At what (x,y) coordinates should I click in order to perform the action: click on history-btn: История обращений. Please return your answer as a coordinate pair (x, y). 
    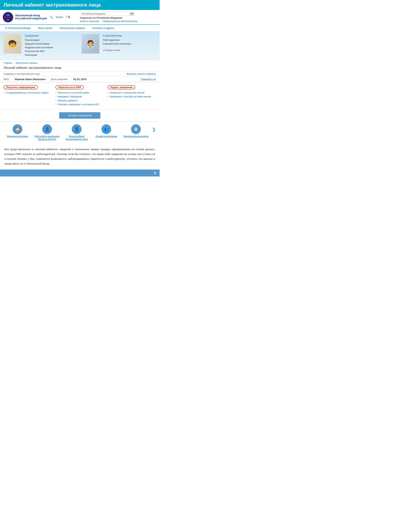
    Looking at the image, I should click on (80, 115).